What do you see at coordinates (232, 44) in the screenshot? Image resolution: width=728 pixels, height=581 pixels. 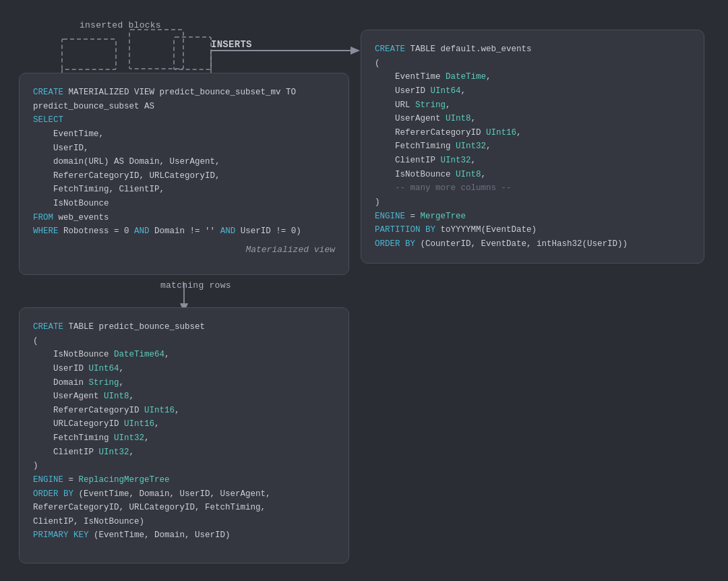 I see `label-inserts: INSERTS` at bounding box center [232, 44].